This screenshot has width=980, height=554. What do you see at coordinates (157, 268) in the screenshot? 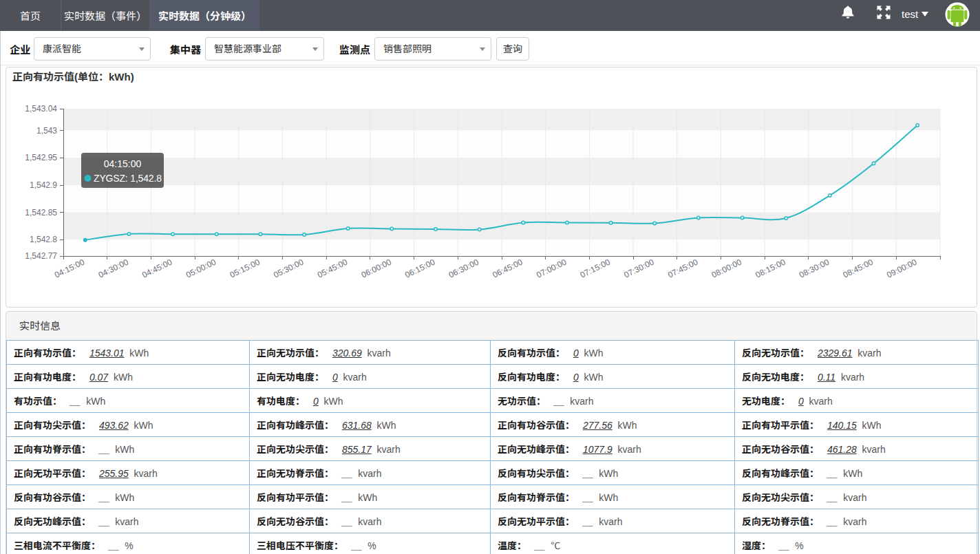
I see `svg-text: 04:45:00` at bounding box center [157, 268].